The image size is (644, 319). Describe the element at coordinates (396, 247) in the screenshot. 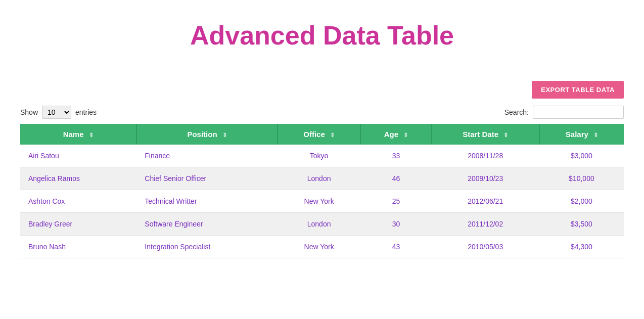

I see `cell-age: 43` at that location.